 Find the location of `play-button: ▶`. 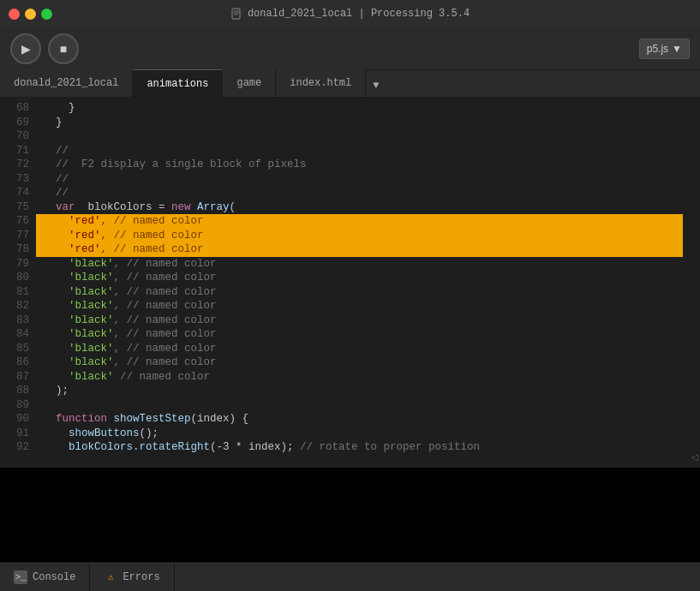

play-button: ▶ is located at coordinates (26, 49).